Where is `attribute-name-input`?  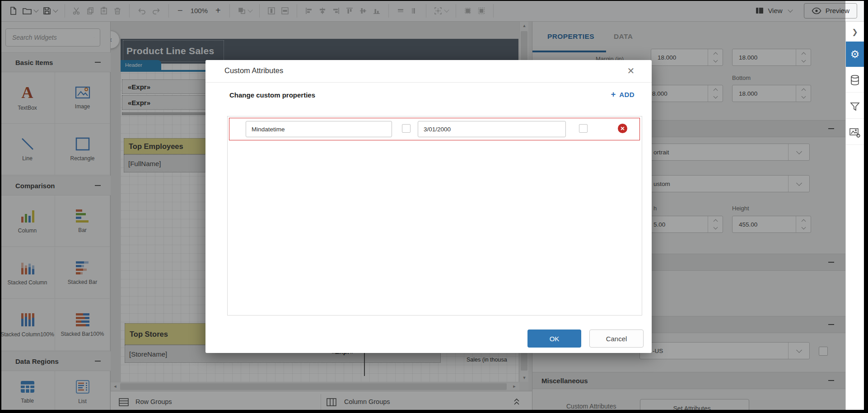 attribute-name-input is located at coordinates (319, 129).